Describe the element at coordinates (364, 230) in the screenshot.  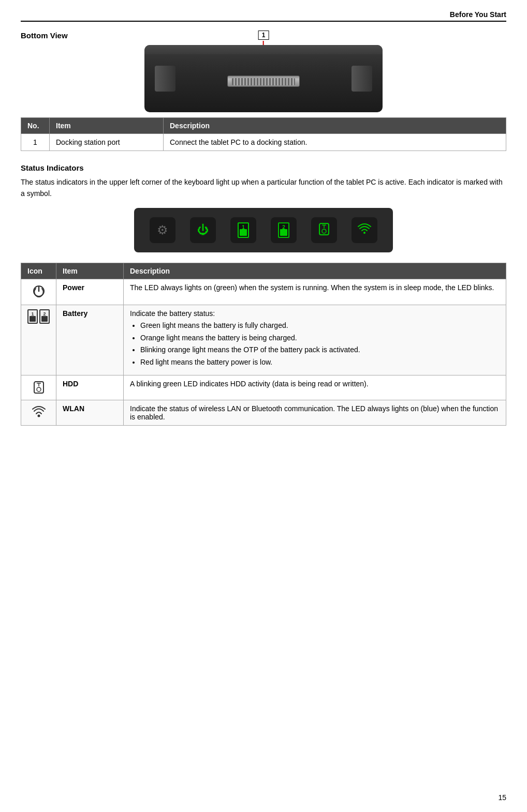
I see `wlan-icon` at that location.